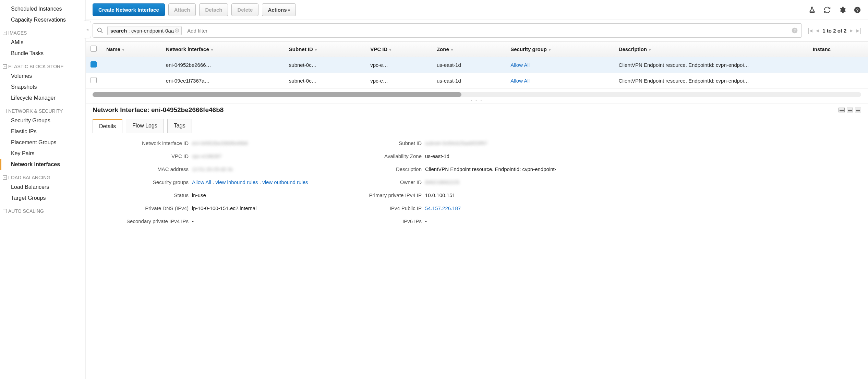  I want to click on help-icon: ?, so click(857, 10).